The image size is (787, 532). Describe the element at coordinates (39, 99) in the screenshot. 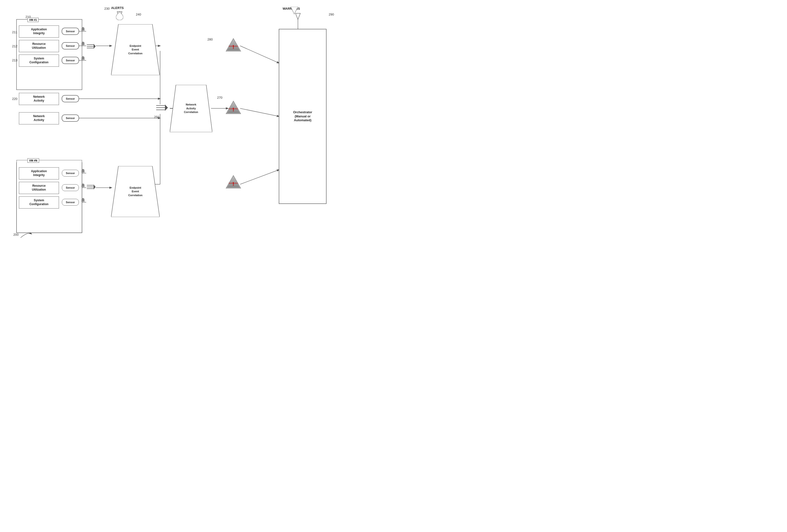

I see `network-activity-1: NetworkActivity` at that location.